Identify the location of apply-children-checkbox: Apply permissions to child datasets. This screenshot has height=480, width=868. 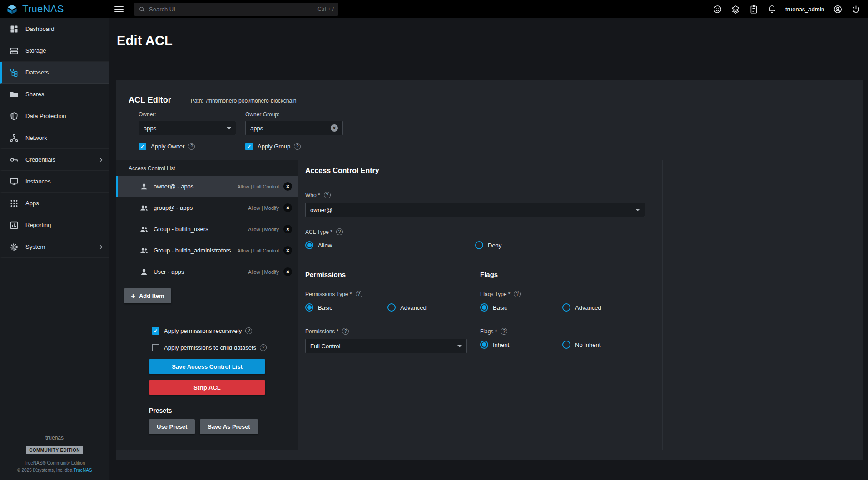
(225, 348).